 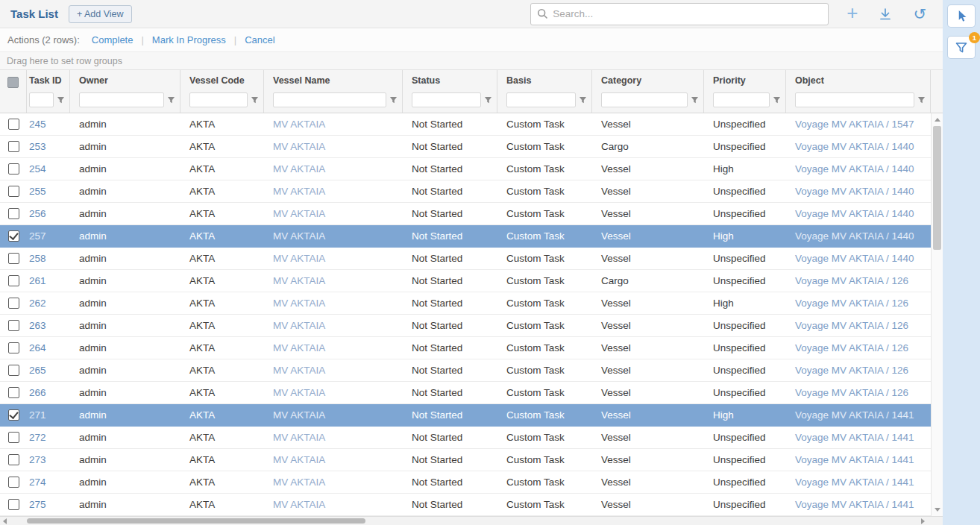 What do you see at coordinates (688, 13) in the screenshot?
I see `search-input` at bounding box center [688, 13].